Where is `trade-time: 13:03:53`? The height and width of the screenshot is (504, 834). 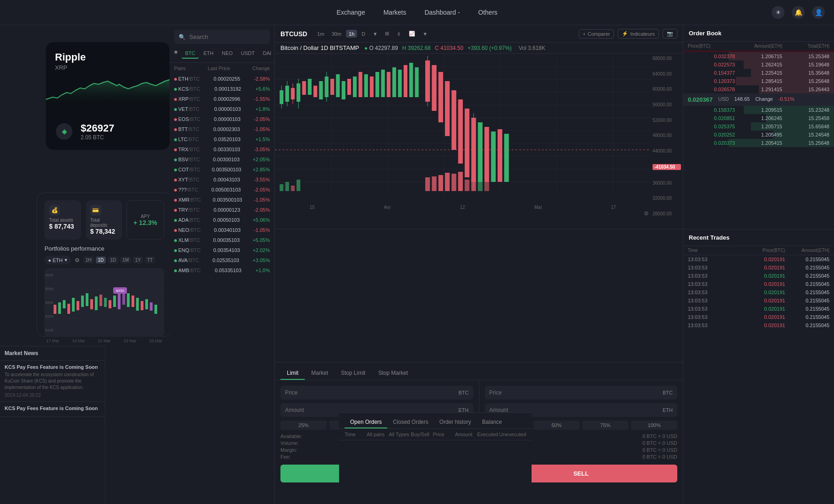 trade-time: 13:03:53 is located at coordinates (714, 292).